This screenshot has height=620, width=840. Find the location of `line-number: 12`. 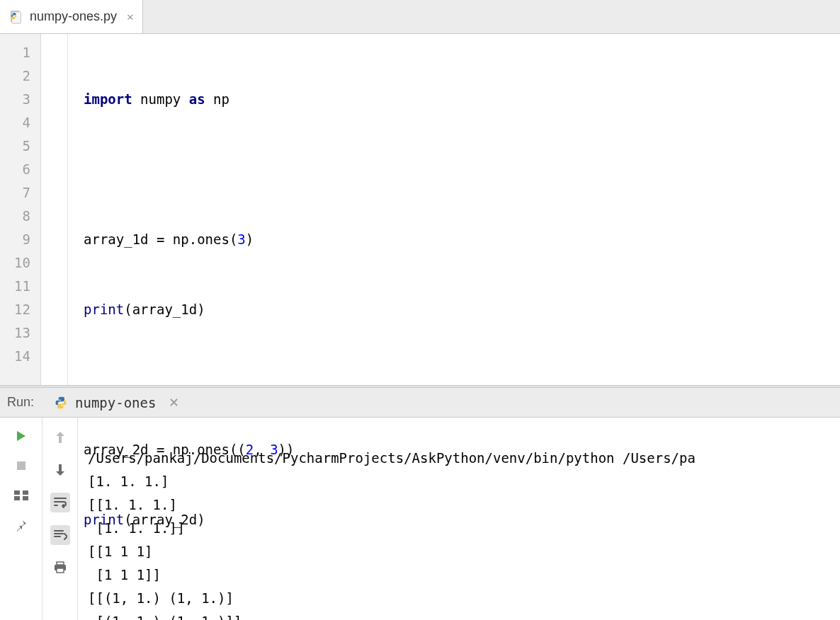

line-number: 12 is located at coordinates (20, 310).